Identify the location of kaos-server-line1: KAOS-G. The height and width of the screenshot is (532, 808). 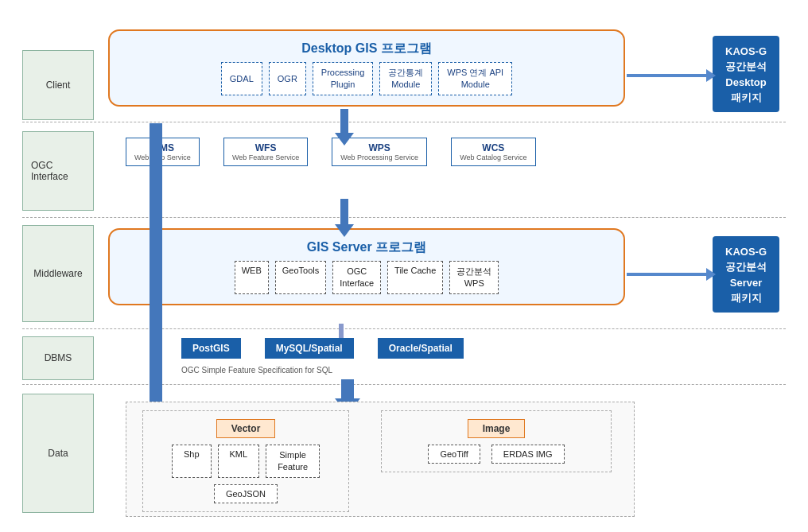
(746, 252).